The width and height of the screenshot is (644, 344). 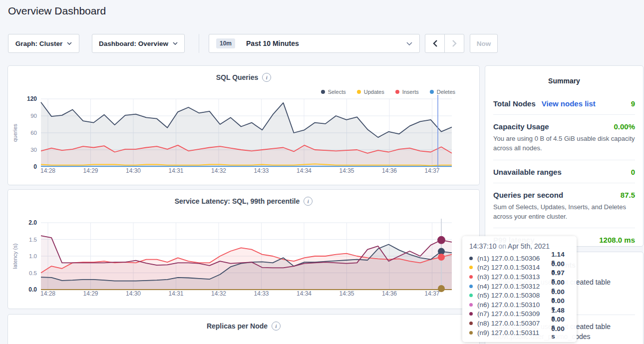 What do you see at coordinates (199, 43) in the screenshot?
I see `toolbar-divider` at bounding box center [199, 43].